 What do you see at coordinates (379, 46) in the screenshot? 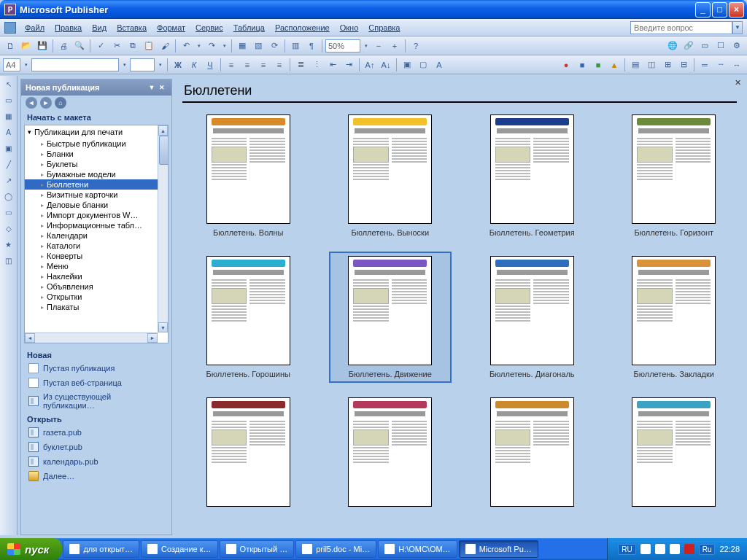
I see `zoom-out-icon: −` at bounding box center [379, 46].